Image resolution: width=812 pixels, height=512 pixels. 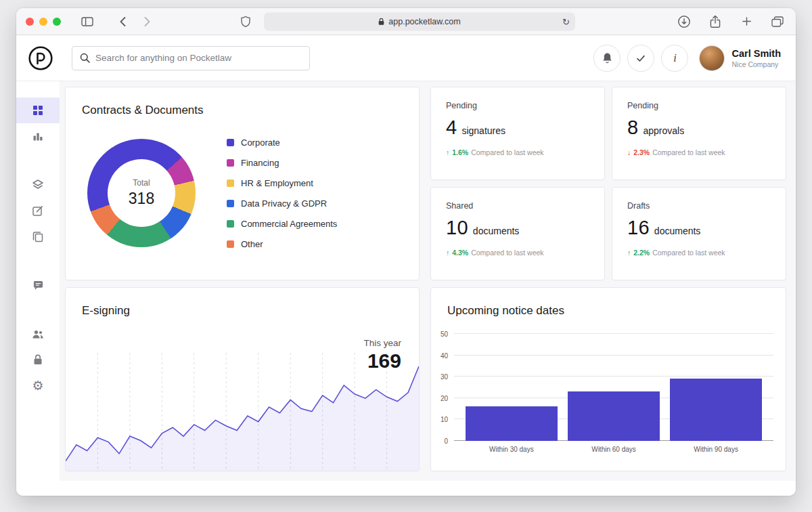 I want to click on x-category-label: Within 60 days, so click(x=614, y=450).